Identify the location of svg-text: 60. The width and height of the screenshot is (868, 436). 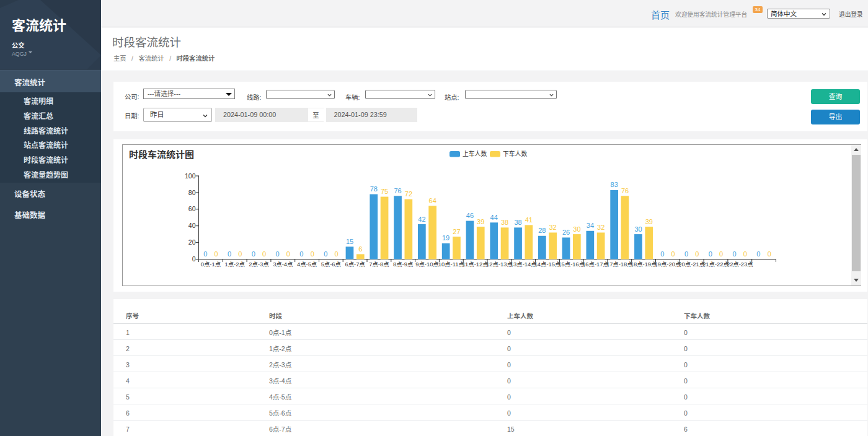
(192, 209).